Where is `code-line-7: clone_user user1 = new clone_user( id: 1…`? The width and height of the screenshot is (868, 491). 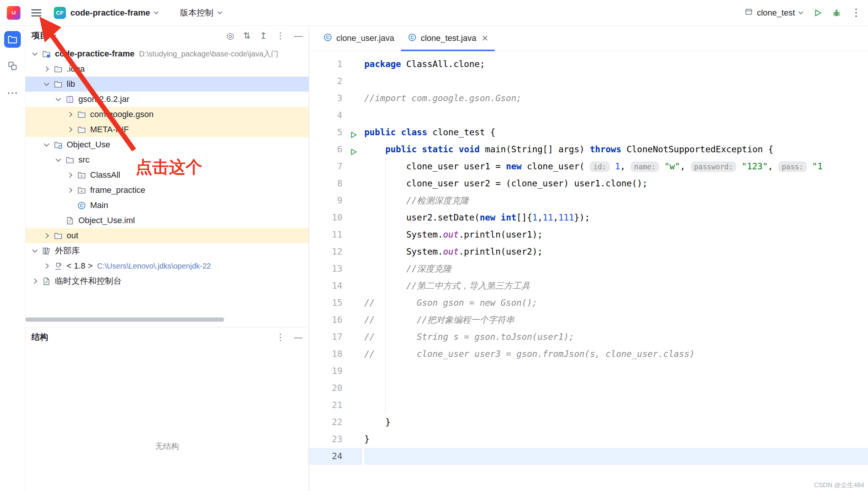
code-line-7: clone_user user1 = new clone_user( id: 1… is located at coordinates (616, 167).